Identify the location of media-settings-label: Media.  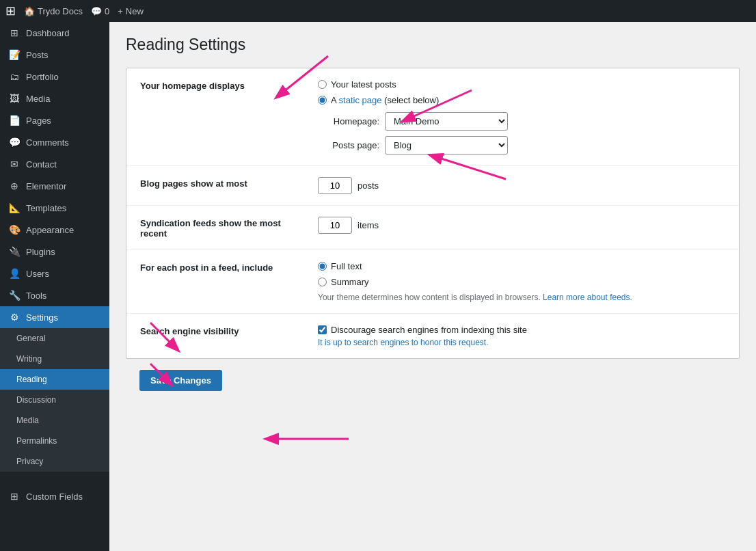
(27, 420).